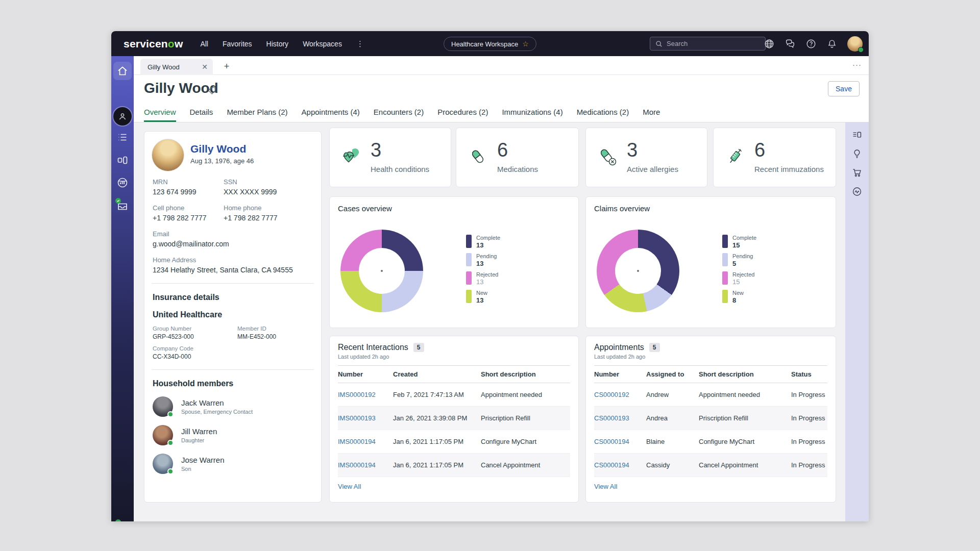 This screenshot has width=980, height=551. Describe the element at coordinates (857, 64) in the screenshot. I see `tab-strip-overflow-icon: ···` at that location.